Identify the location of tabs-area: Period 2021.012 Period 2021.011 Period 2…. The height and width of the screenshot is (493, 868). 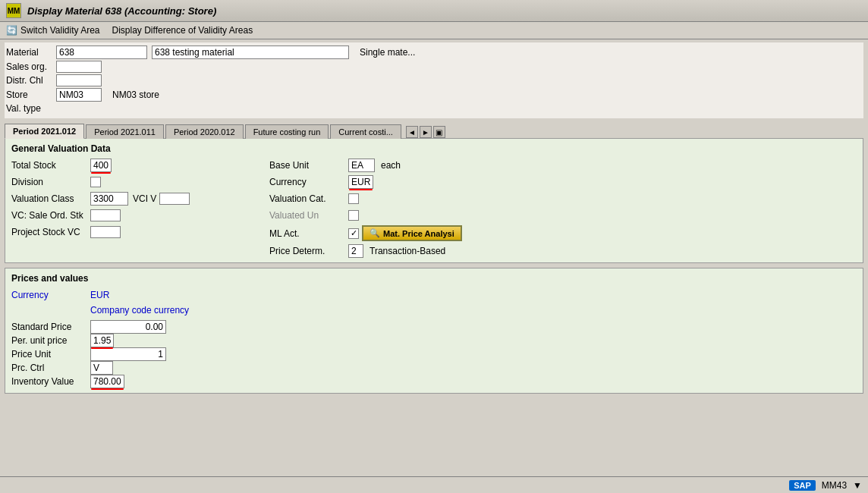
(434, 130).